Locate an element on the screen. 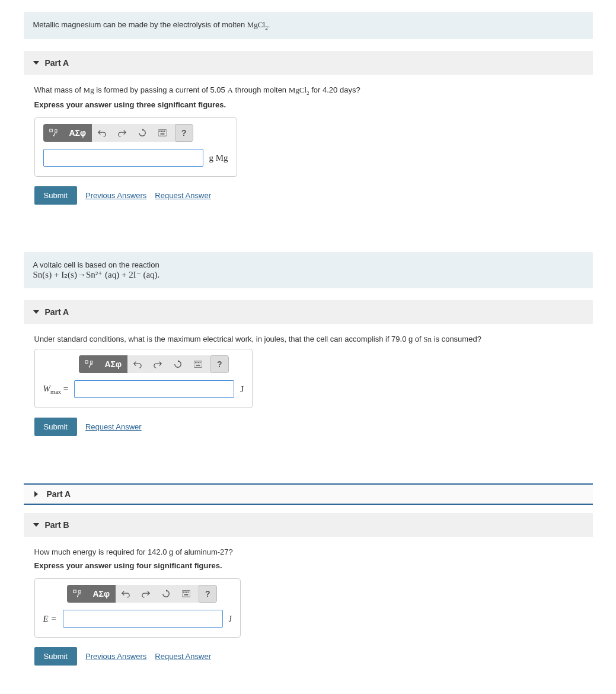 The width and height of the screenshot is (616, 694). instruction-text: Express your answer using three signific… is located at coordinates (308, 104).